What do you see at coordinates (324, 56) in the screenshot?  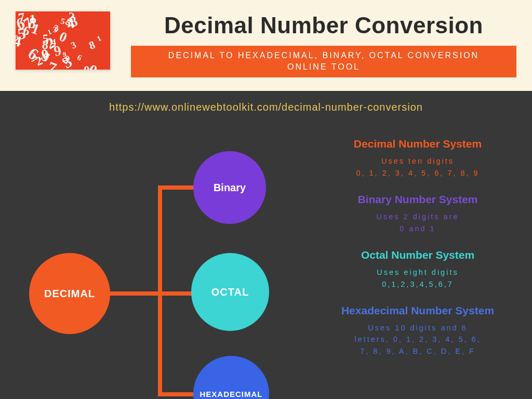 I see `subtitle-line1: DECIMAL TO HEXADECIMAL, BINARY, OCTAL CO…` at bounding box center [324, 56].